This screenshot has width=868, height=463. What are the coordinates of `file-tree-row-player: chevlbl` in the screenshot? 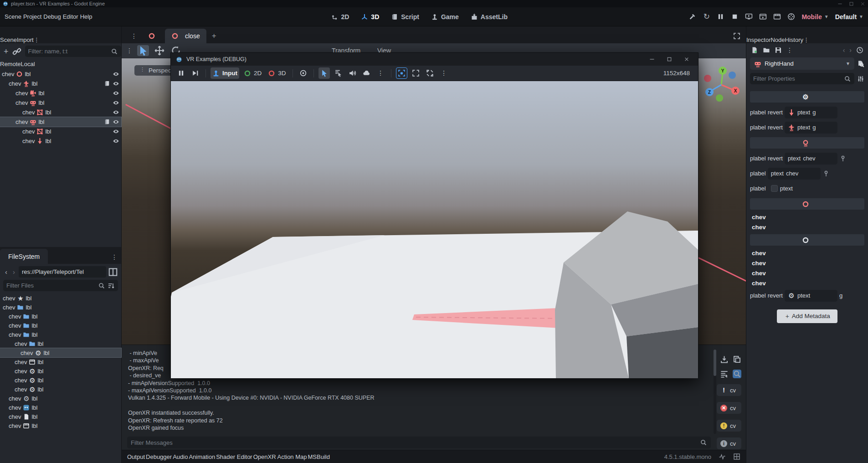 It's located at (61, 334).